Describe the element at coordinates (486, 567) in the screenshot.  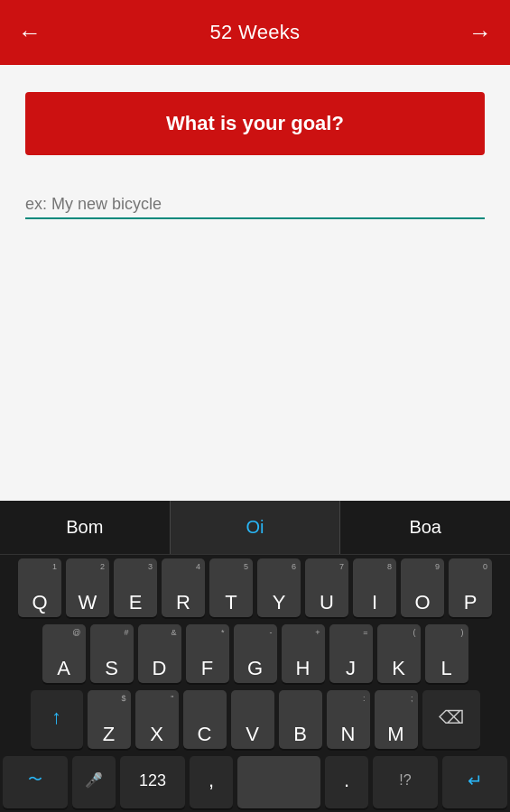
I see `key-sub-p: 0` at that location.